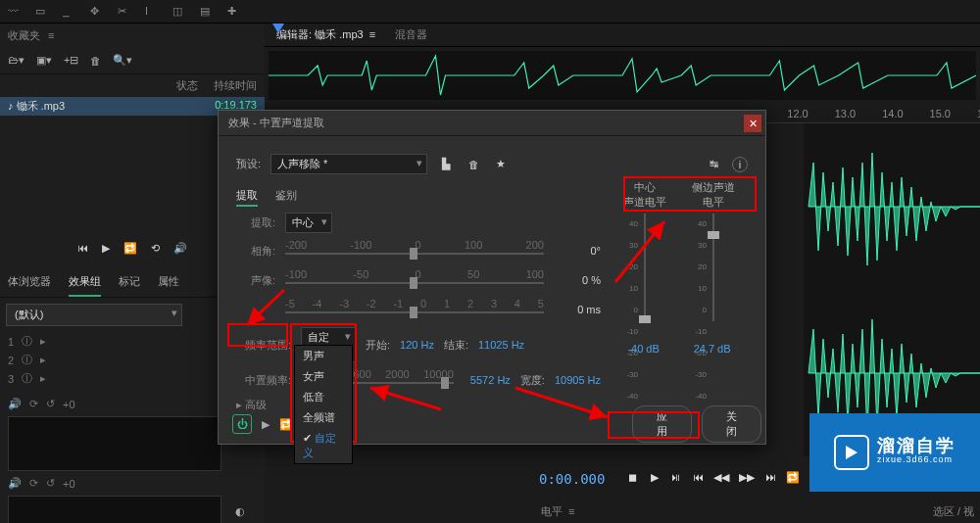  I want to click on rew-icon: ◀◀, so click(721, 479).